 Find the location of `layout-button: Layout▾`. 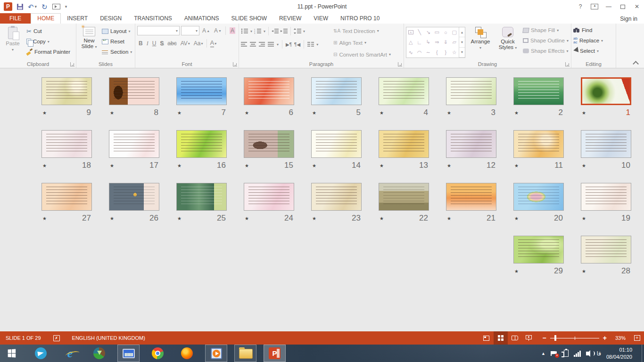

layout-button: Layout▾ is located at coordinates (117, 31).